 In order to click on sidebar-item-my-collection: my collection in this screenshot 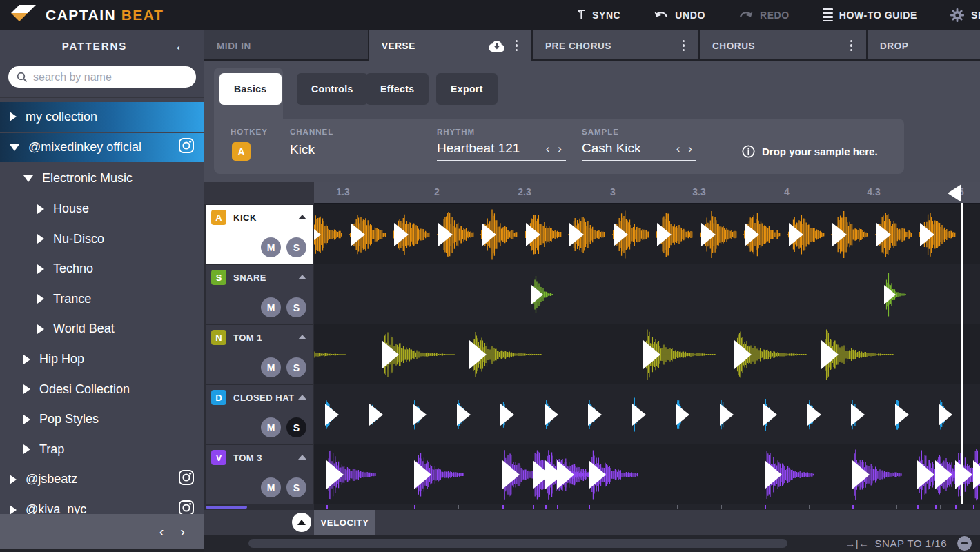, I will do `click(102, 117)`.